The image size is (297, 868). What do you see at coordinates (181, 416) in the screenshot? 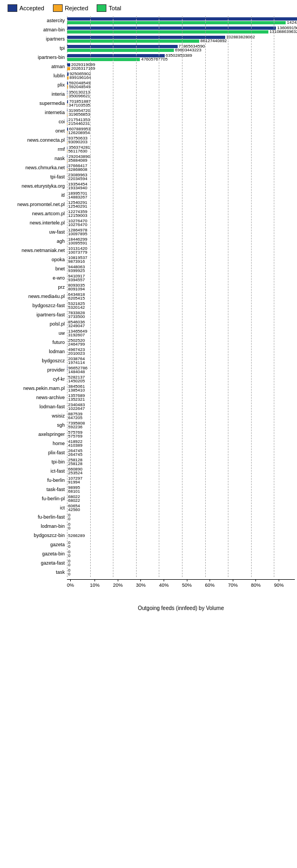
I see `bars-wrapper: 887539647205` at bounding box center [181, 416].